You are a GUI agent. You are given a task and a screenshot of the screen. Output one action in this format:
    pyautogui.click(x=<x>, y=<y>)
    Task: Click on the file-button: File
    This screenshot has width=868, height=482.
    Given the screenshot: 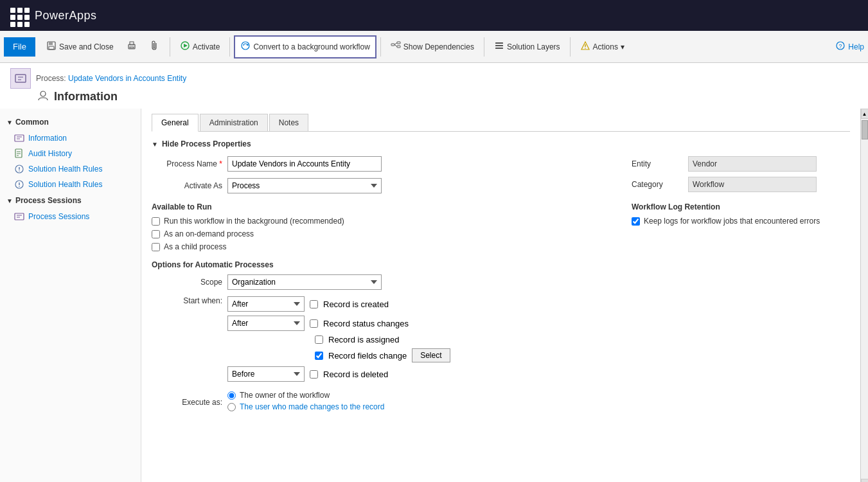 What is the action you would take?
    pyautogui.click(x=19, y=47)
    